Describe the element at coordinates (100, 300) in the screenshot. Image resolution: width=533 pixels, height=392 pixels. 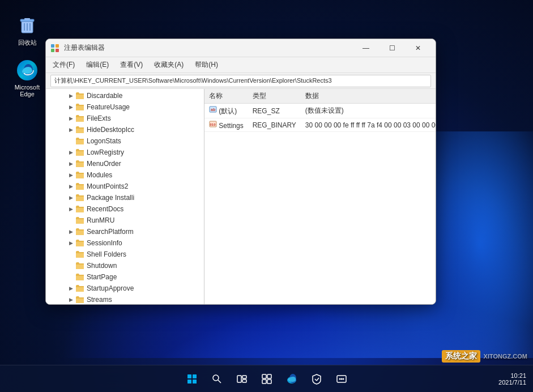
I see `tree-label-streams: Streams` at that location.